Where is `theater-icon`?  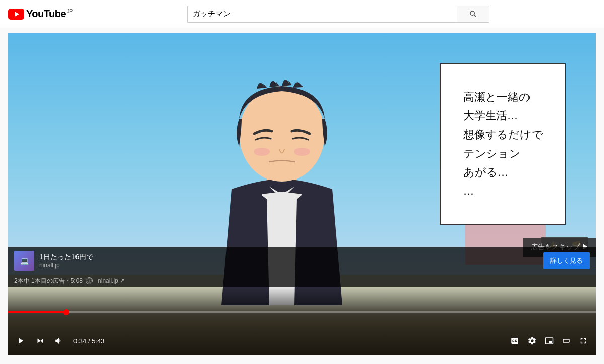
theater-icon is located at coordinates (566, 341).